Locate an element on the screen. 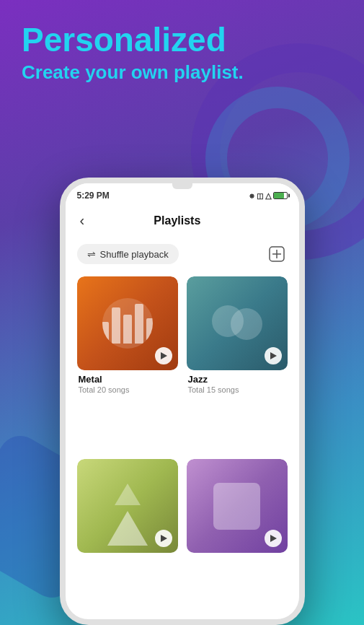 The height and width of the screenshot is (625, 364). shuffle-button: ⇌ Shuffle playback is located at coordinates (128, 254).